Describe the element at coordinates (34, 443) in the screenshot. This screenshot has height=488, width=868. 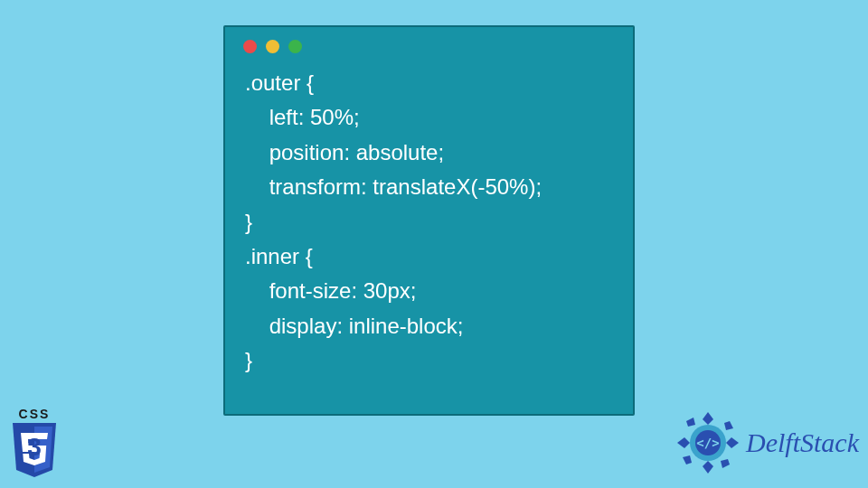
I see `css3-logo: CSS 3` at that location.